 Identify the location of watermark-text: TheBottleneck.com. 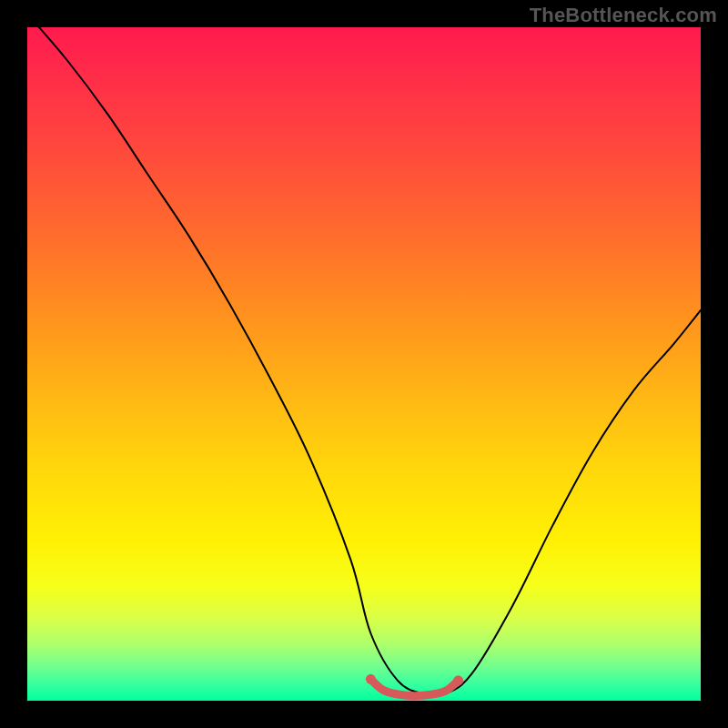
(623, 15).